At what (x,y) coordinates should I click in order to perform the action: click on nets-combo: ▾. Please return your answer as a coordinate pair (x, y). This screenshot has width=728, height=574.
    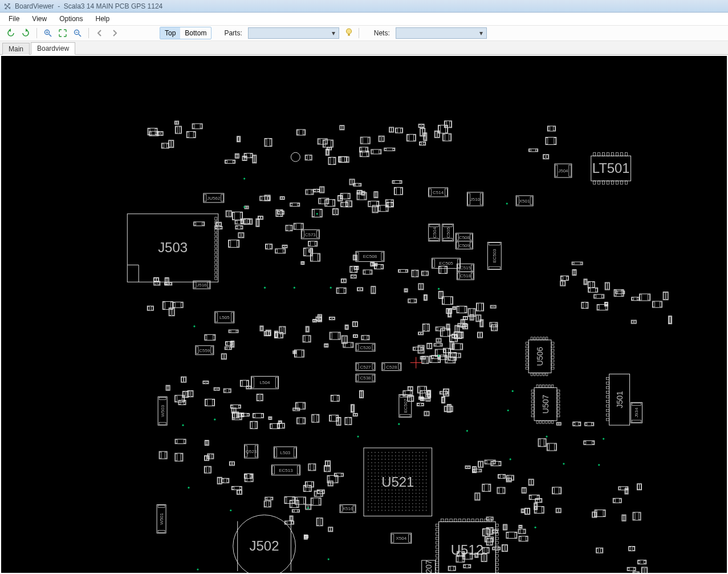
    Looking at the image, I should click on (441, 33).